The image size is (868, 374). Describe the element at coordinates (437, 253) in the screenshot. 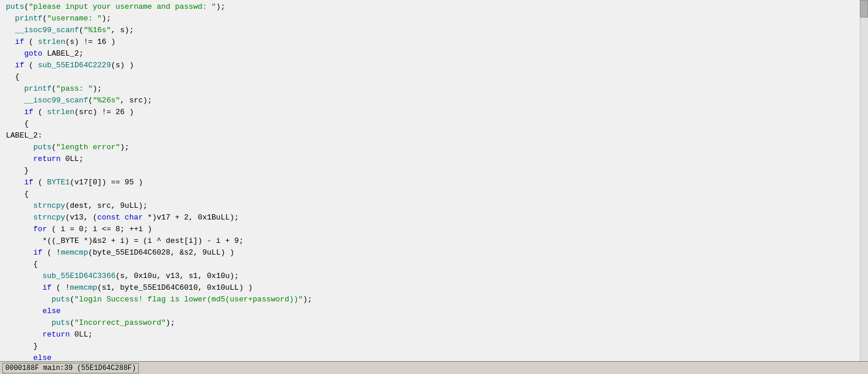

I see `code-line: if ( !memcmp(byte_55E1D64C6028, &s2, 9uL…` at that location.